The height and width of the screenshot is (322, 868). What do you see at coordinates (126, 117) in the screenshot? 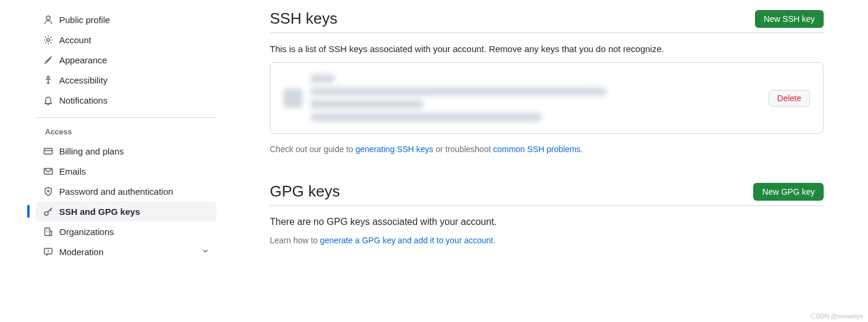
I see `sidebar-divider` at bounding box center [126, 117].